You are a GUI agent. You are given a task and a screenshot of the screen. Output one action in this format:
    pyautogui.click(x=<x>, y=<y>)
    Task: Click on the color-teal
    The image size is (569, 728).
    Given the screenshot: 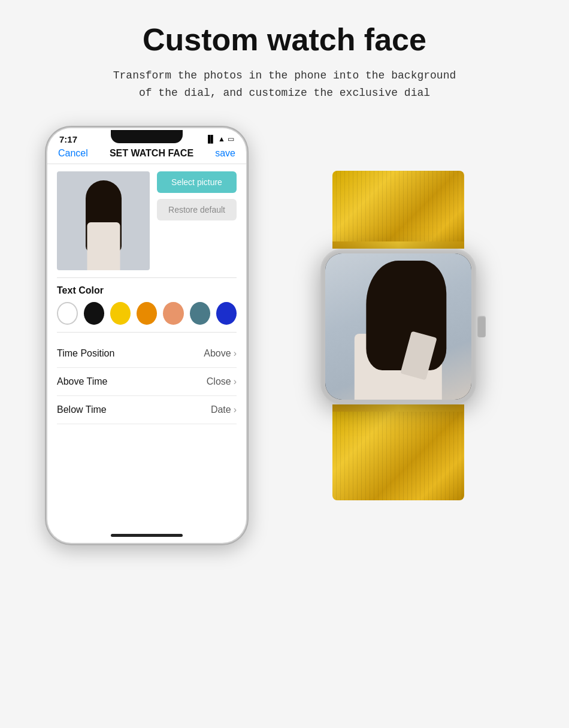 What is the action you would take?
    pyautogui.click(x=200, y=313)
    